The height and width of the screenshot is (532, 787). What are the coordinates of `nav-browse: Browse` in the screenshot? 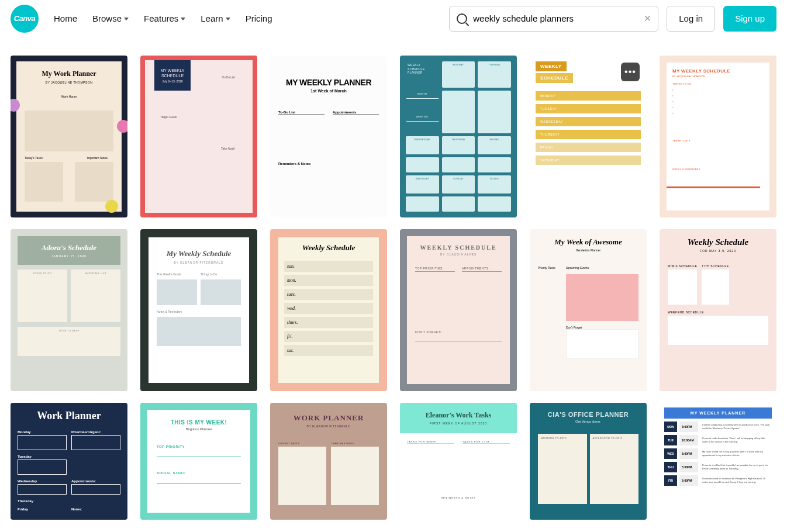 It's located at (111, 19).